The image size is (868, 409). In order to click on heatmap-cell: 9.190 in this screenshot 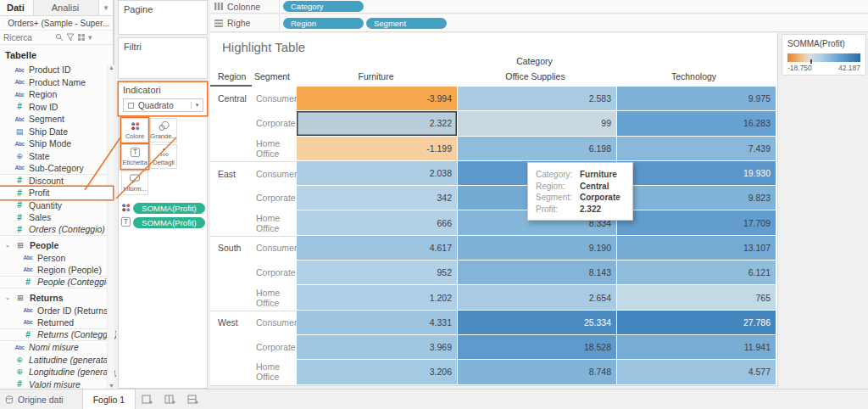, I will do `click(537, 248)`.